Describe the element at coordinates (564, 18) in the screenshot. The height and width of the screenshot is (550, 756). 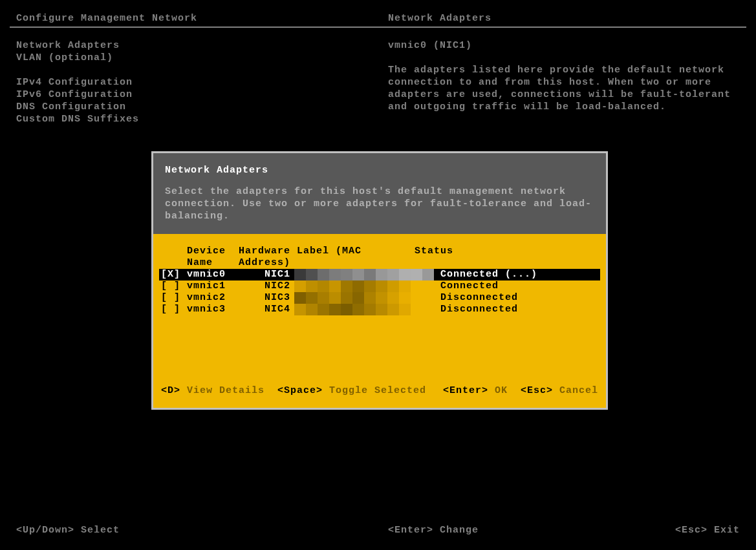
I see `page-title-right: Network Adapters` at that location.